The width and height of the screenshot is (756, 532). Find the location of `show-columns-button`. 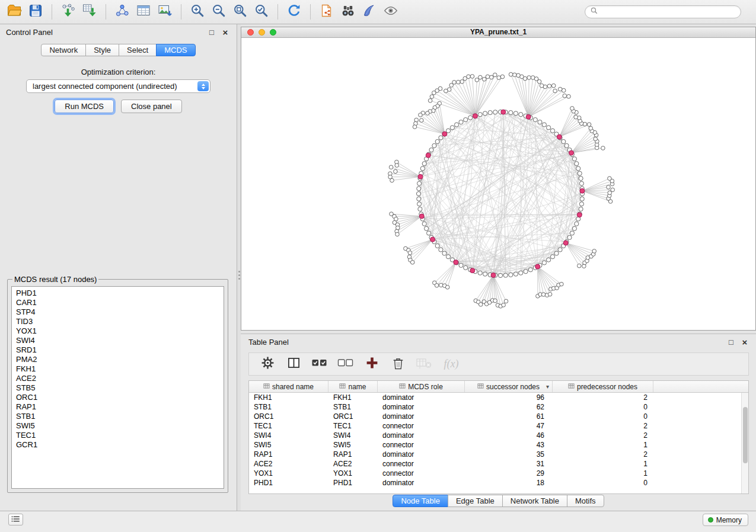

show-columns-button is located at coordinates (294, 364).